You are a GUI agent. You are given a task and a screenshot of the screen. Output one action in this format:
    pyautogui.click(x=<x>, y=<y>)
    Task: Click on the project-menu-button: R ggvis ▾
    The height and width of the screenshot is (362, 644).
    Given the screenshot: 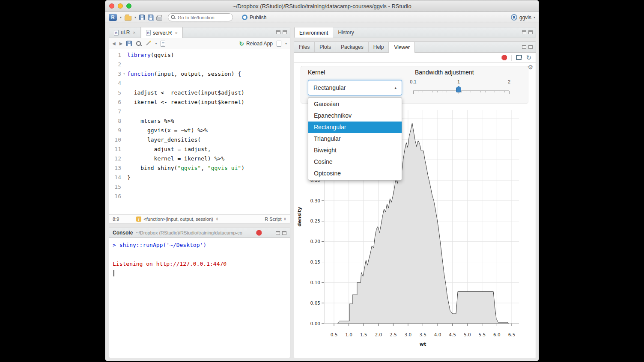 What is the action you would take?
    pyautogui.click(x=523, y=17)
    